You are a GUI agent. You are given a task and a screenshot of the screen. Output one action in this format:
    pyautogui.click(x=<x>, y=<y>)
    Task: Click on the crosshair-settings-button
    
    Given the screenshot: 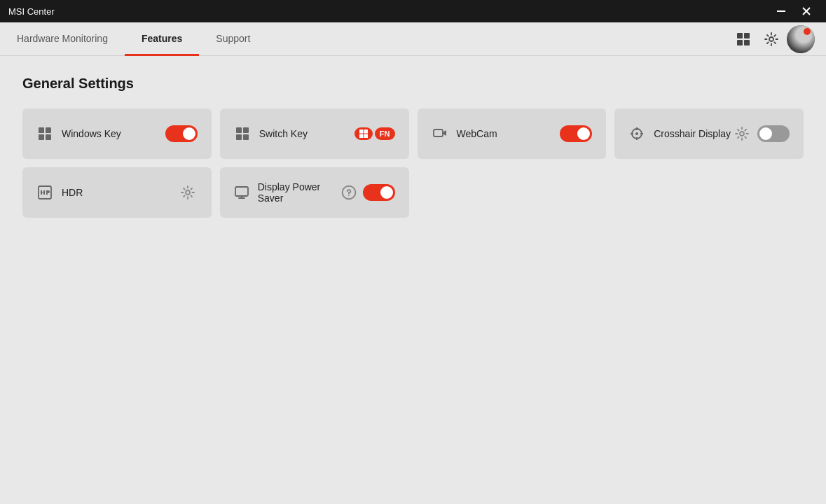 What is the action you would take?
    pyautogui.click(x=742, y=134)
    